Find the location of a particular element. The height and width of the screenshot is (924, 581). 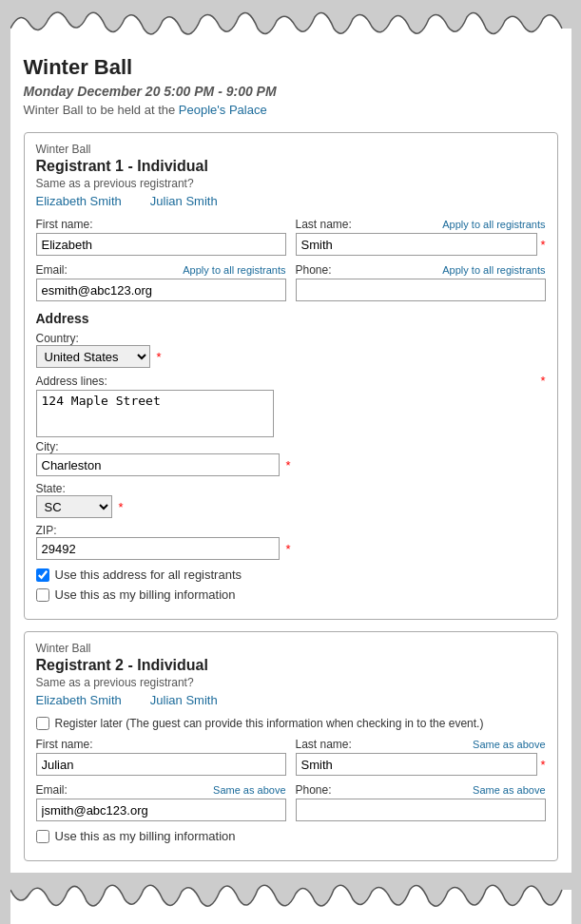

reg2-lastname-required: * is located at coordinates (542, 764).